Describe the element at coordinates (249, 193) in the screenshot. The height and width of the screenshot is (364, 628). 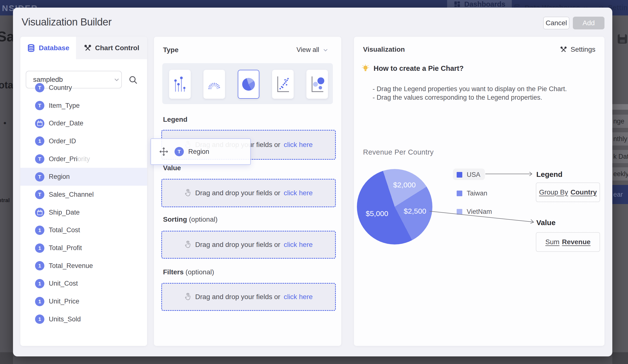
I see `value-dropzone: Drag and drop your fields or click here` at that location.